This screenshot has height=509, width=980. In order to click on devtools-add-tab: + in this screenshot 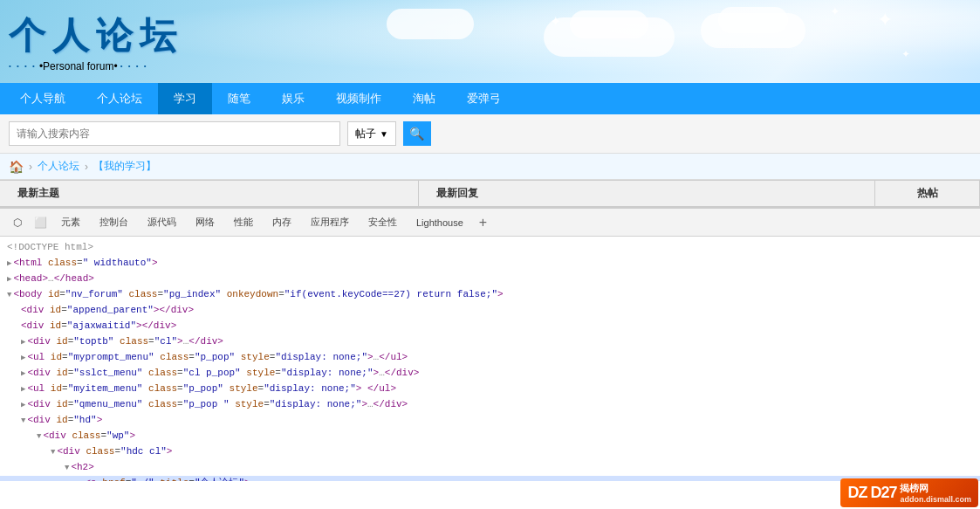, I will do `click(483, 223)`.